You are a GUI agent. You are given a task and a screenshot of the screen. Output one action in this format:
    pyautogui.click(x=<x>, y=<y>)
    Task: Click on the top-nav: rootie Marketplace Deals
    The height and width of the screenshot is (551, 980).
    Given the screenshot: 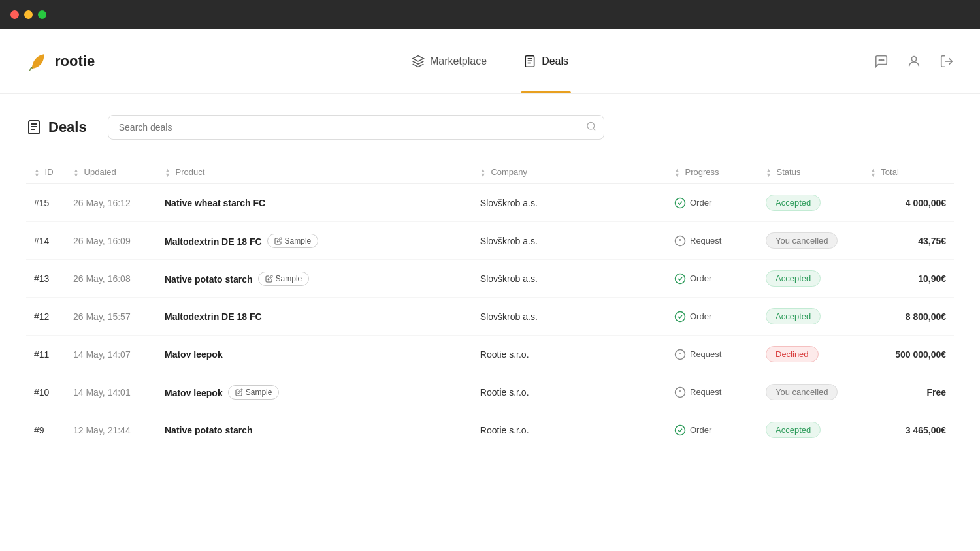 What is the action you would take?
    pyautogui.click(x=490, y=61)
    